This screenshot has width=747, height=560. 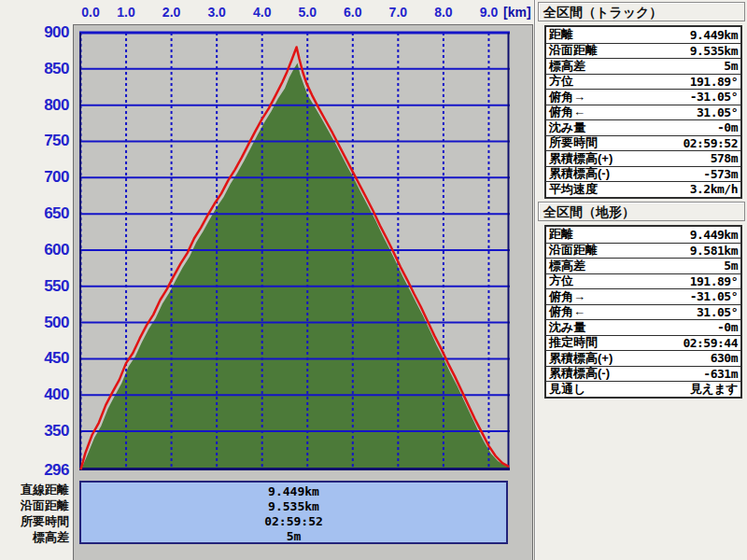 I want to click on y-axis-label: 350, so click(x=43, y=431).